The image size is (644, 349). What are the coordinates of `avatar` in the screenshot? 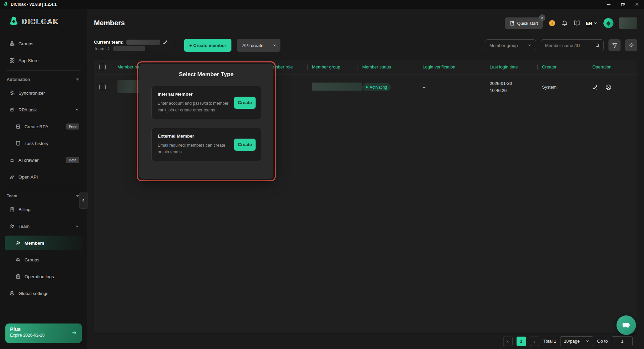 It's located at (608, 23).